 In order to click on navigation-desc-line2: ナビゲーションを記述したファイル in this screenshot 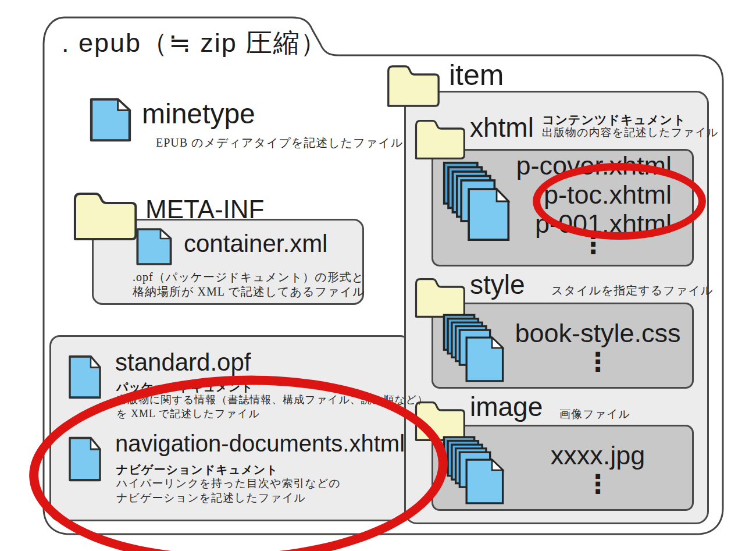, I will do `click(211, 498)`.